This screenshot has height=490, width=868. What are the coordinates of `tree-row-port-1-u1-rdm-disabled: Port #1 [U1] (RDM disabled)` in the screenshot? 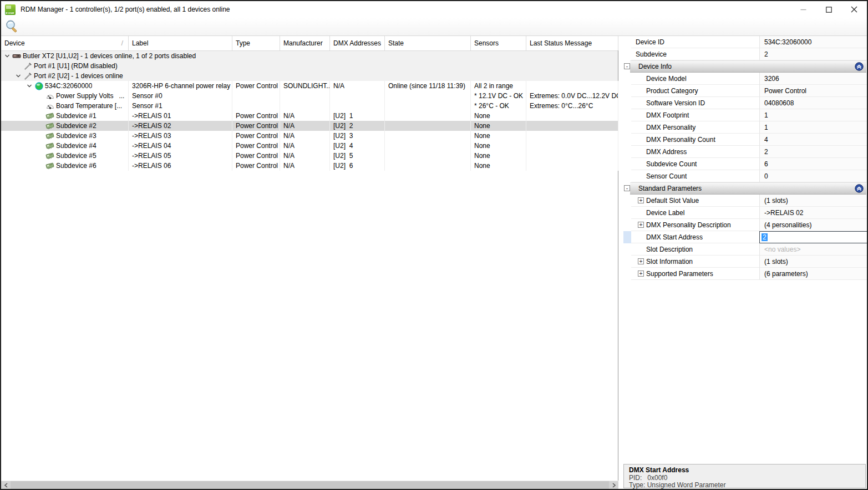 It's located at (309, 66).